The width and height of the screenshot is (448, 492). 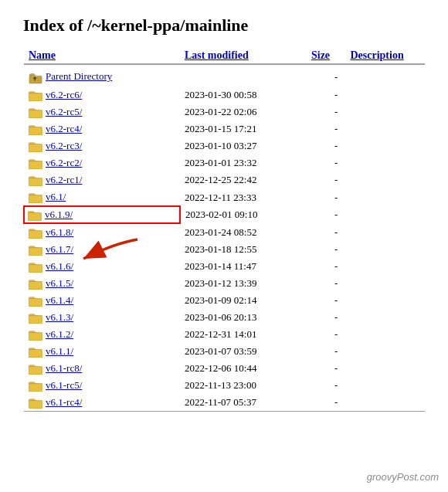 I want to click on file-date-cell: 2023-01-14 11:47, so click(x=243, y=266).